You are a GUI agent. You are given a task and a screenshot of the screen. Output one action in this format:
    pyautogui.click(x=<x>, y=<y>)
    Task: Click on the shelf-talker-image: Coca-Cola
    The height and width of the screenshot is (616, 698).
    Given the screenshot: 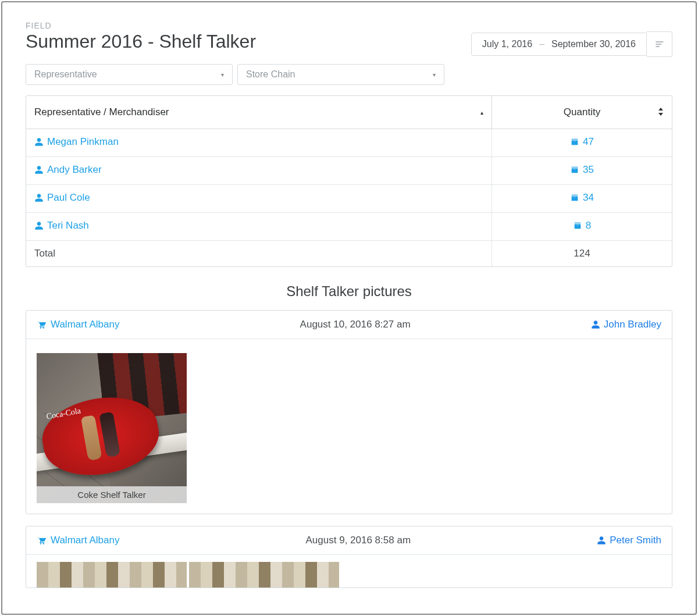 What is the action you would take?
    pyautogui.click(x=112, y=428)
    